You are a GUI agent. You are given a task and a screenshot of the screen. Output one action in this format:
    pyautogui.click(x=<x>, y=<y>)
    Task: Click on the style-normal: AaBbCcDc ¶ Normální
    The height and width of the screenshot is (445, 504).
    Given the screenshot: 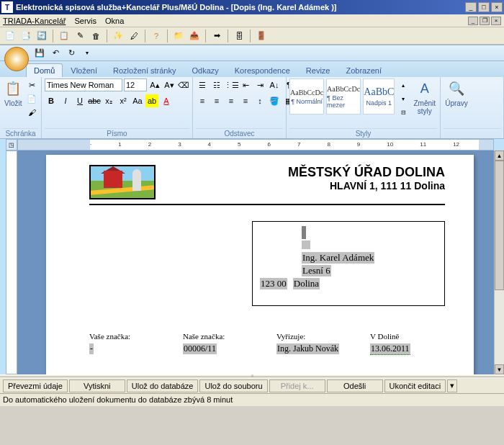 What is the action you would take?
    pyautogui.click(x=307, y=96)
    